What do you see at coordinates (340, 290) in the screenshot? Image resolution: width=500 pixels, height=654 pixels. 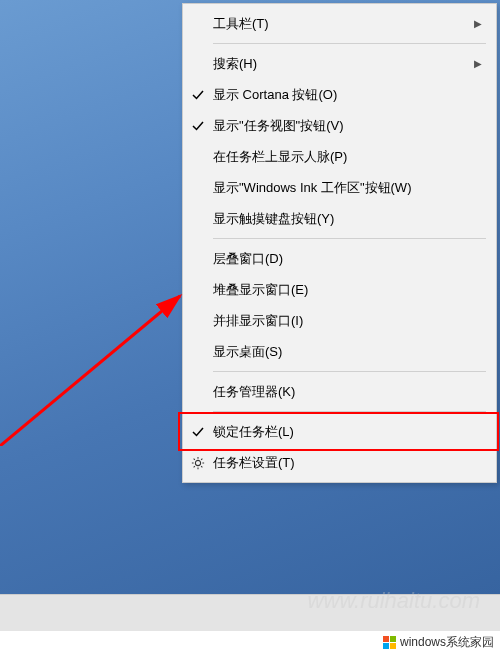 I see `menu-item-10: 堆叠显示窗口(E)` at bounding box center [340, 290].